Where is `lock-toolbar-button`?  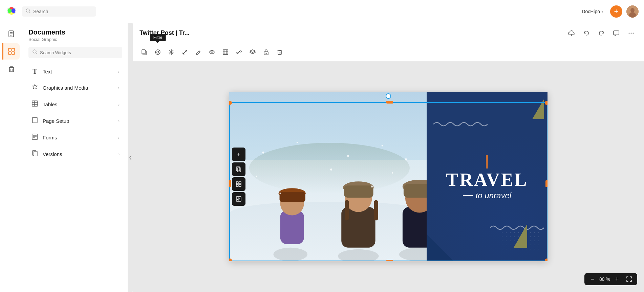
lock-toolbar-button is located at coordinates (266, 52).